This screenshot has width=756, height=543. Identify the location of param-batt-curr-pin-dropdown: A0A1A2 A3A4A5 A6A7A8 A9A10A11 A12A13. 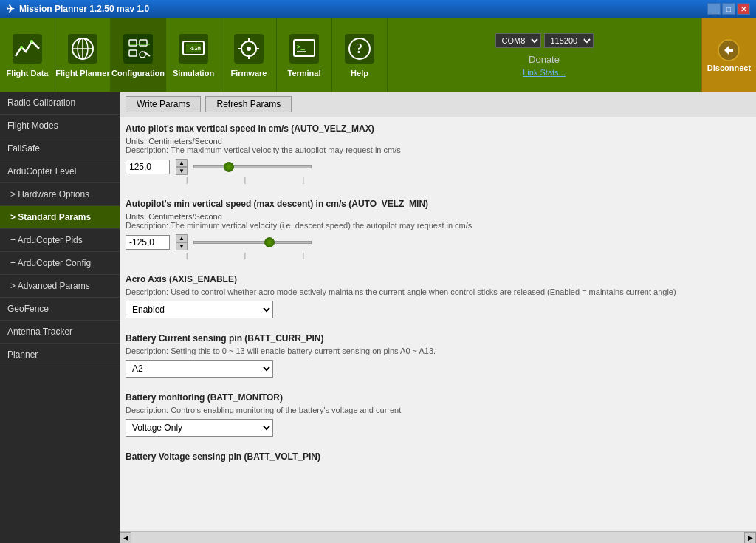
(199, 369).